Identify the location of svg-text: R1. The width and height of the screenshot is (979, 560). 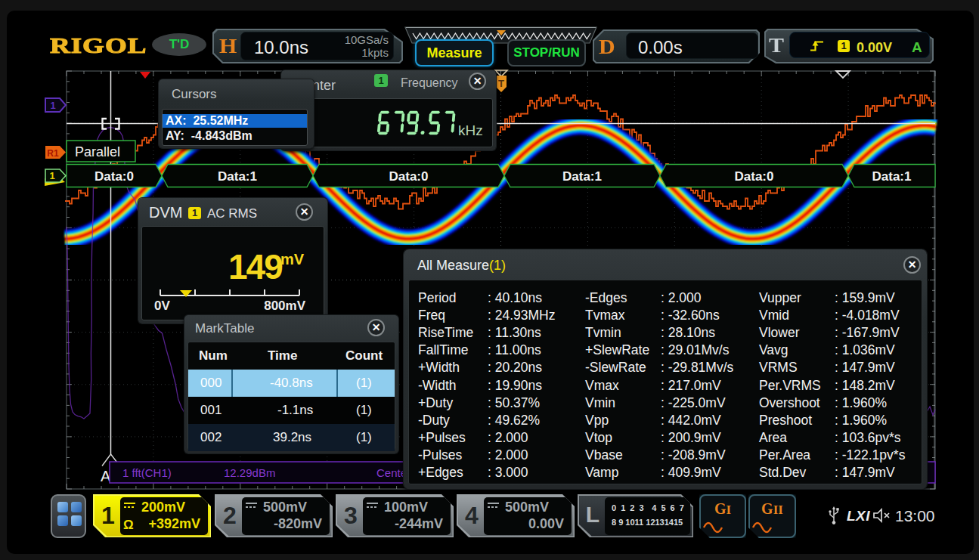
(53, 153).